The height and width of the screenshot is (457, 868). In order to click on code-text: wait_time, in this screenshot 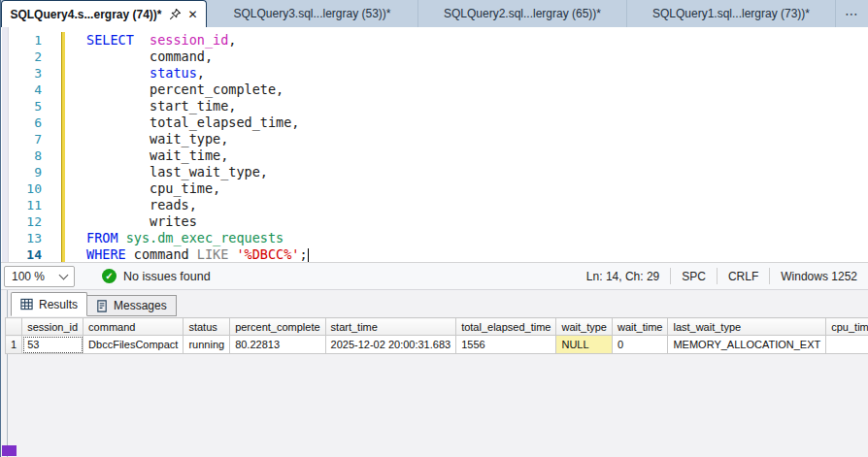, I will do `click(135, 155)`.